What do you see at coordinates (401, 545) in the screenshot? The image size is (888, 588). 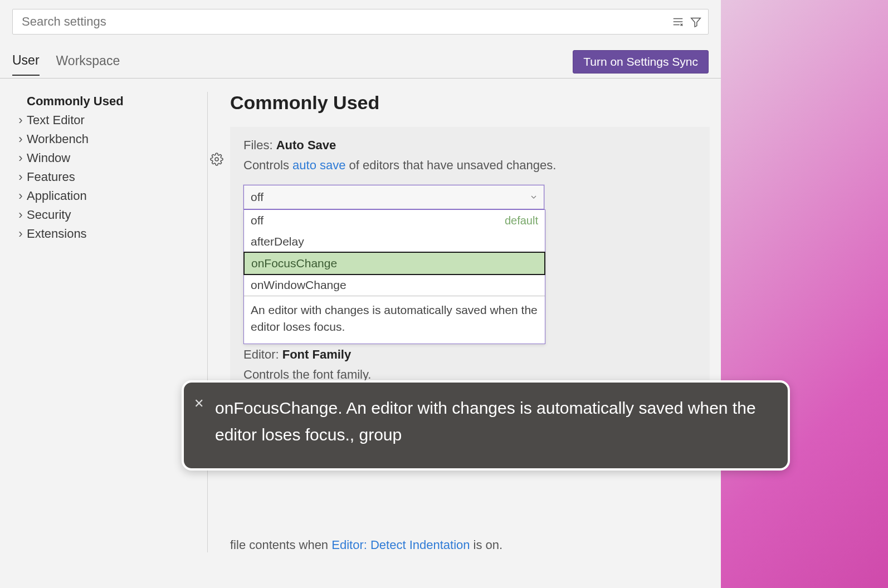 I see `detect-indentation-link: Editor: Detect Indentation` at bounding box center [401, 545].